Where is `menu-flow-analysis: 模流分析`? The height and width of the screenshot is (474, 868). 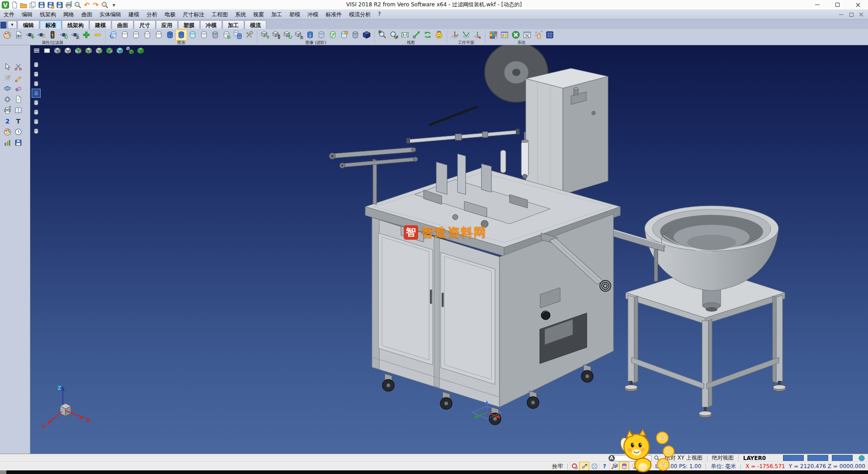 menu-flow-analysis: 模流分析 is located at coordinates (360, 14).